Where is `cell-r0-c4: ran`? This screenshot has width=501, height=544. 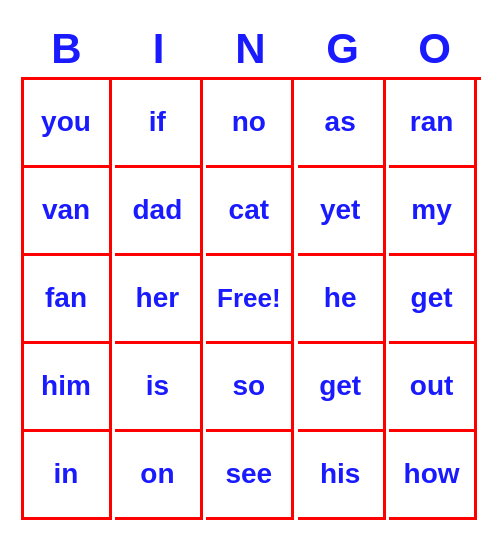
cell-r0-c4: ran is located at coordinates (433, 124).